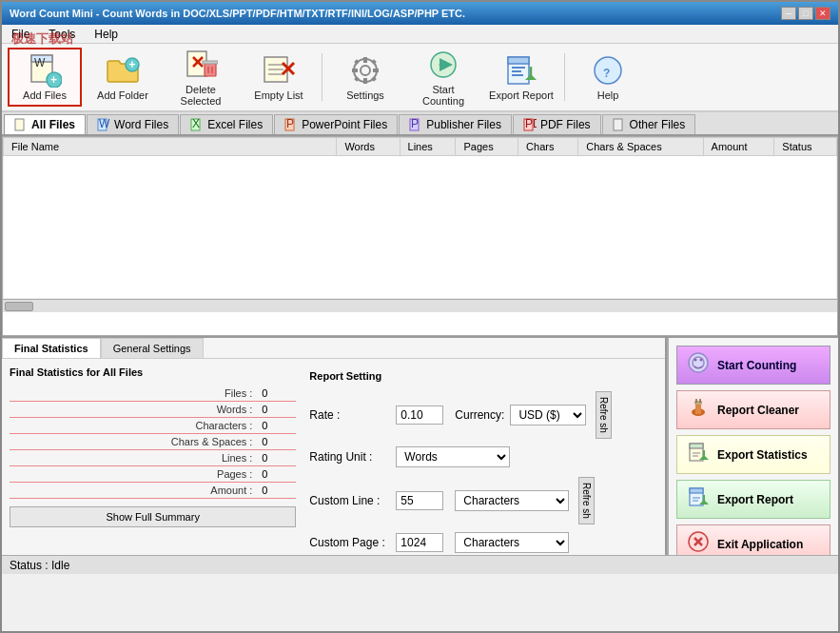 The image size is (840, 633). Describe the element at coordinates (763, 455) in the screenshot. I see `export-statistics-label: Export Statistics` at that location.